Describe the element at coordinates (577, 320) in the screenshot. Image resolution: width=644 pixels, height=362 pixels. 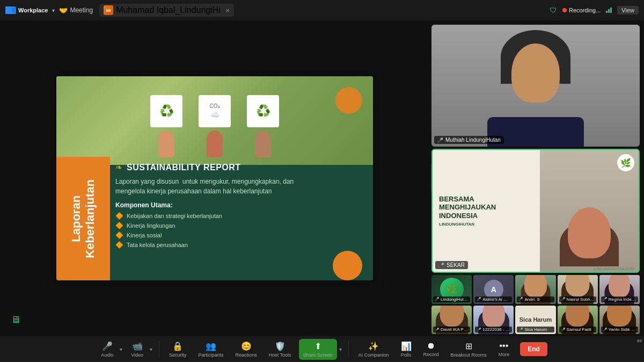
I see `thumb-samsul: 🎤 Samsul Fadli` at that location.